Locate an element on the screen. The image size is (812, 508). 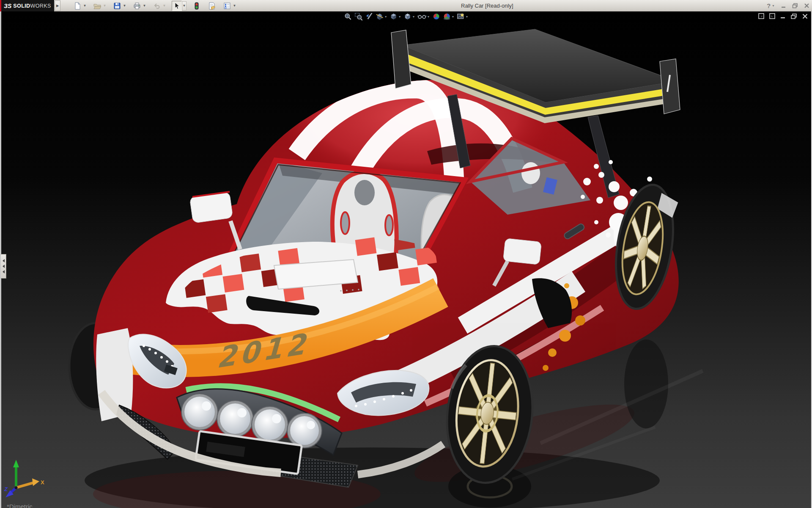
traffic-light-icon is located at coordinates (197, 6).